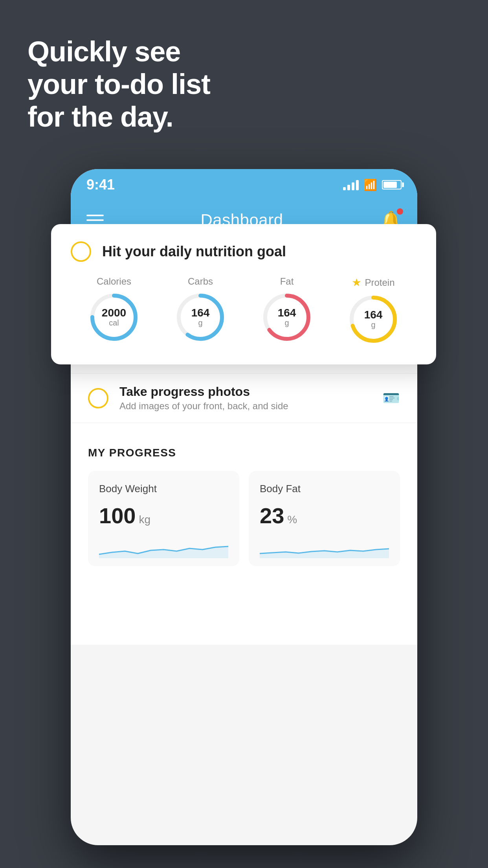 This screenshot has width=488, height=868. Describe the element at coordinates (272, 516) in the screenshot. I see `body-fat-value: 23` at that location.